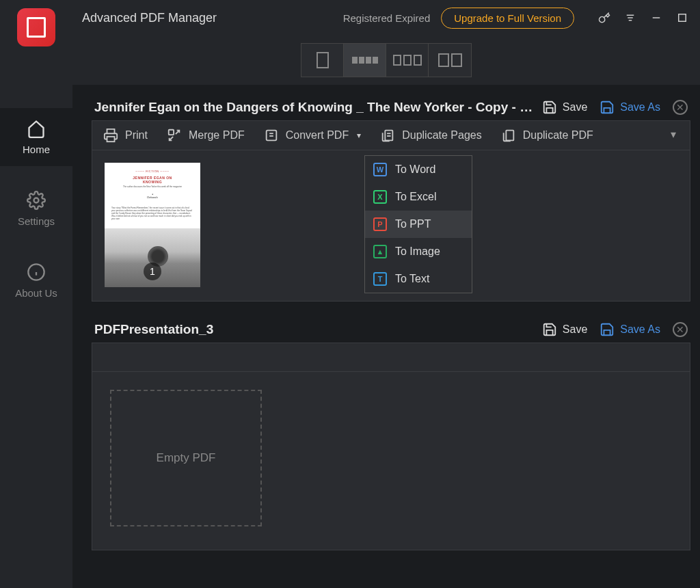  What do you see at coordinates (673, 135) in the screenshot?
I see `toolbar-overflow-button: ▾` at bounding box center [673, 135].